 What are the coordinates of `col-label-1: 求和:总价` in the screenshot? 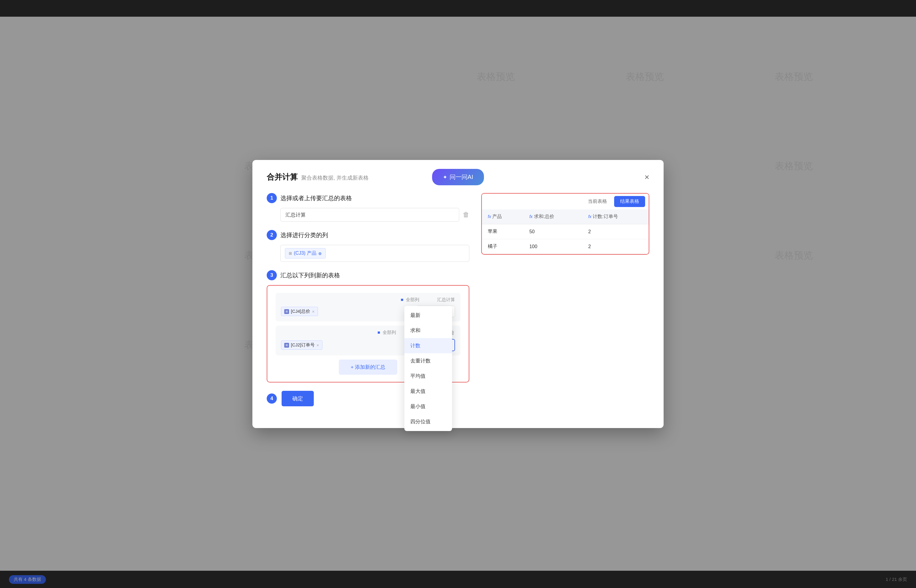 It's located at (544, 216).